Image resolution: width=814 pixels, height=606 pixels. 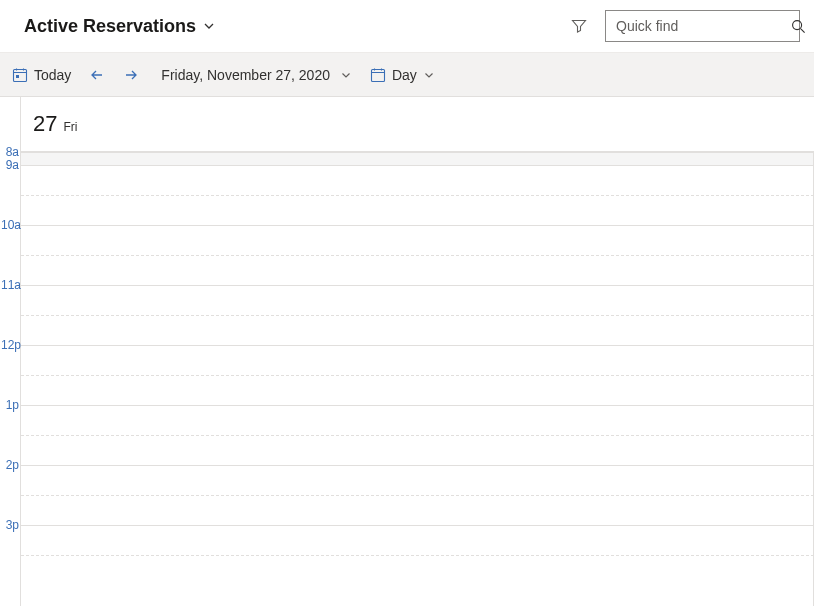 I want to click on hour-label: 3p, so click(x=11, y=525).